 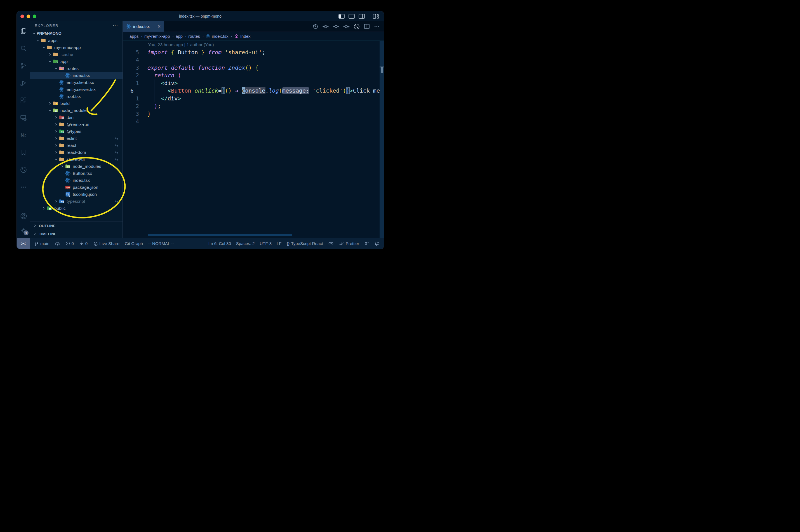 What do you see at coordinates (242, 36) in the screenshot?
I see `breadcrumb-item-Index: Index` at bounding box center [242, 36].